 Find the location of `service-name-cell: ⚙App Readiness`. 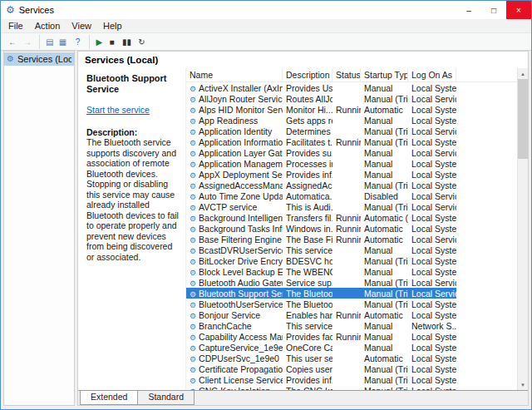

service-name-cell: ⚙App Readiness is located at coordinates (234, 121).